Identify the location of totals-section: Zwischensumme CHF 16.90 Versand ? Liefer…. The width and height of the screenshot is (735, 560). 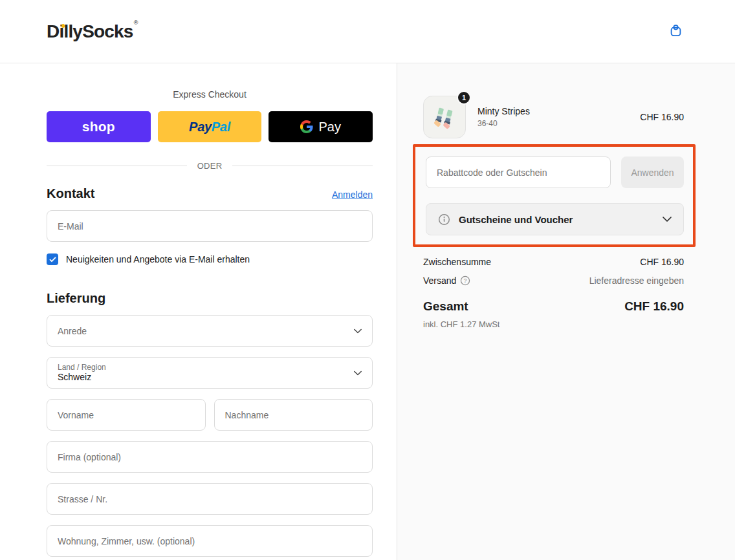
(554, 293).